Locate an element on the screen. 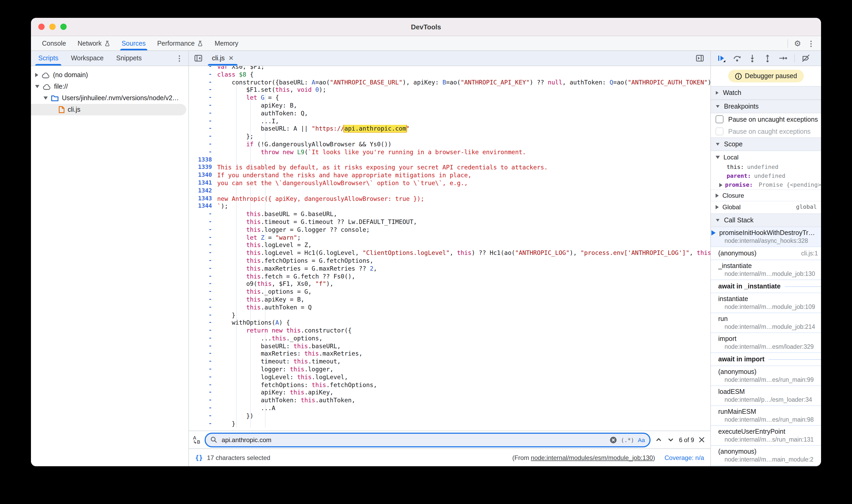 The image size is (852, 504). tab-sources: Sources is located at coordinates (134, 43).